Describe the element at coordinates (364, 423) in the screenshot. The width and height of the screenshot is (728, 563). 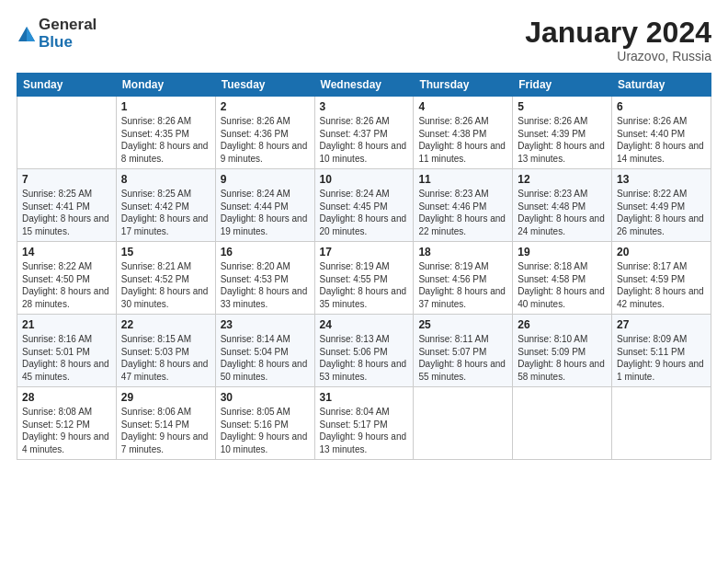
I see `table-row: 31 Sunrise: 8:04 AM Sunset: 5:17 PM Dayl…` at that location.